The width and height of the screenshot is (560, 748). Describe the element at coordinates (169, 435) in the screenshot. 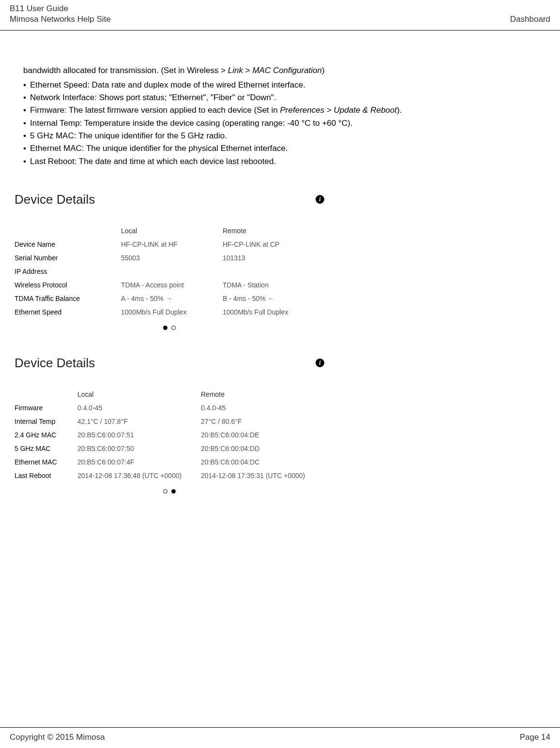

I see `device-details-table-2: Local Remote Firmware 0.4.0-45 0.4.0-45 …` at that location.